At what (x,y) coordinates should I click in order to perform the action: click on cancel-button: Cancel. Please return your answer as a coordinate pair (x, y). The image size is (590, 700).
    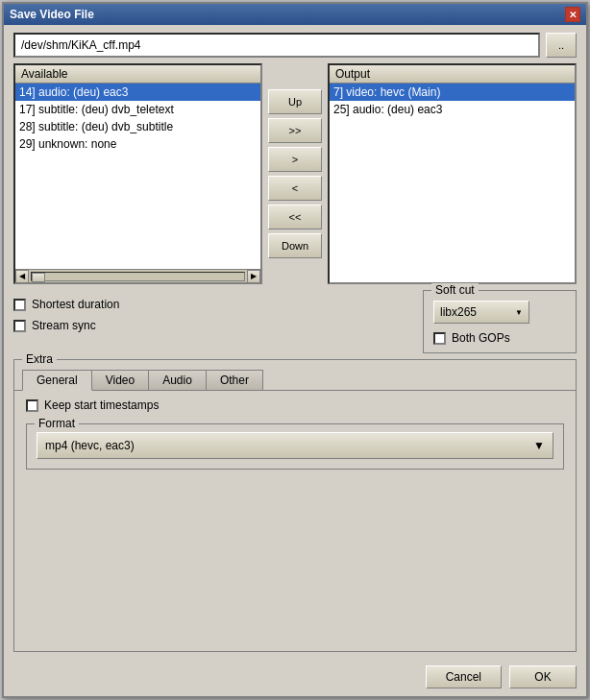
    Looking at the image, I should click on (463, 677).